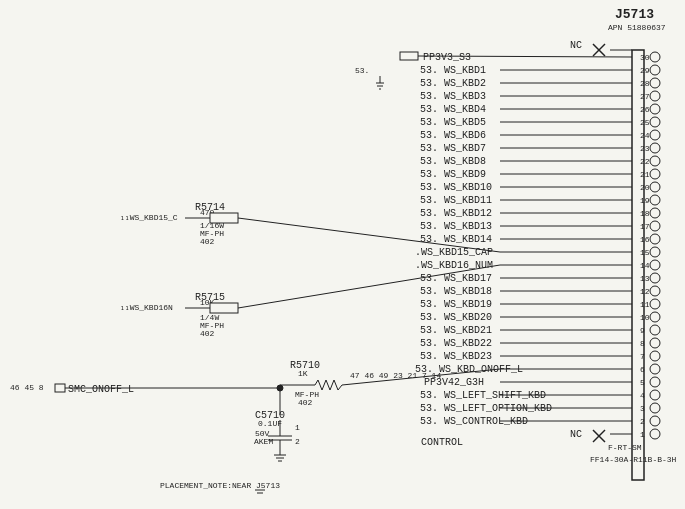 The image size is (685, 509). I want to click on r5715-num: 402, so click(208, 334).